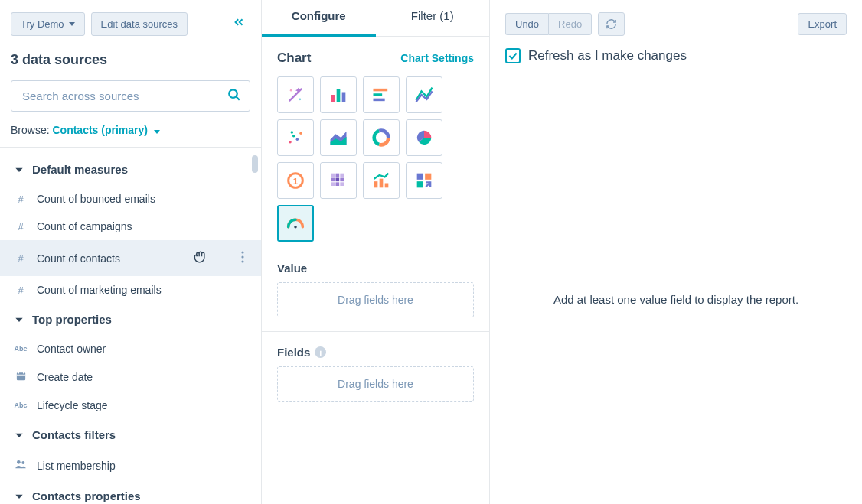 This screenshot has height=504, width=862. Describe the element at coordinates (130, 377) in the screenshot. I see `field-item: Create date` at that location.